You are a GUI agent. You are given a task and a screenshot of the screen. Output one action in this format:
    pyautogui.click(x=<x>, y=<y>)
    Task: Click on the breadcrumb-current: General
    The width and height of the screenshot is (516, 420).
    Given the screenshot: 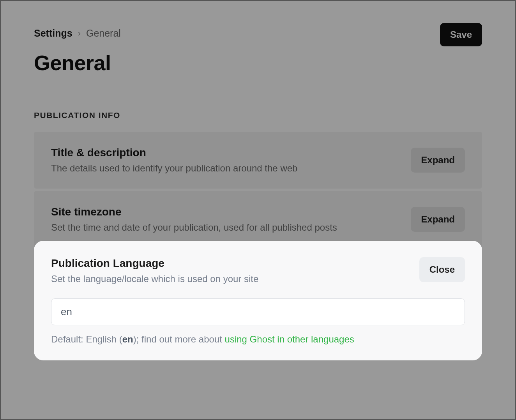 What is the action you would take?
    pyautogui.click(x=104, y=34)
    